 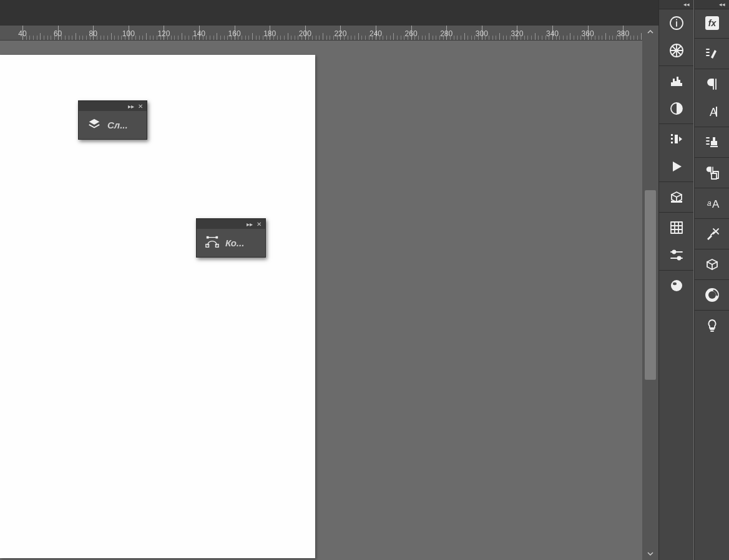 I want to click on ruler-tick-label: 380, so click(x=623, y=34).